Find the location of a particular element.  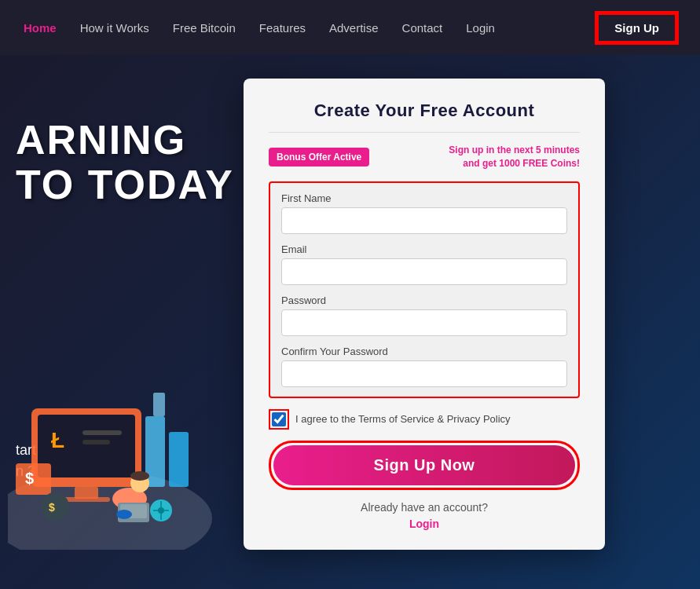

confirm-password-group: Confirm Your Password is located at coordinates (424, 366).